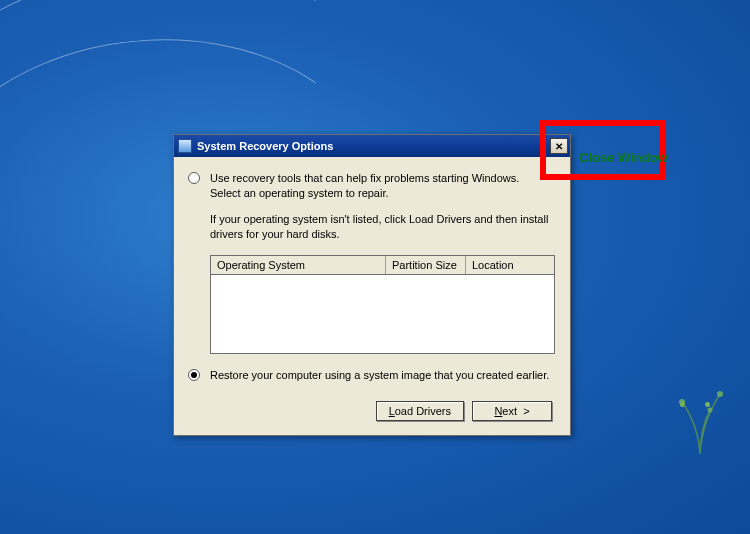  I want to click on grid-header: Operating System Partition Size Location, so click(382, 266).